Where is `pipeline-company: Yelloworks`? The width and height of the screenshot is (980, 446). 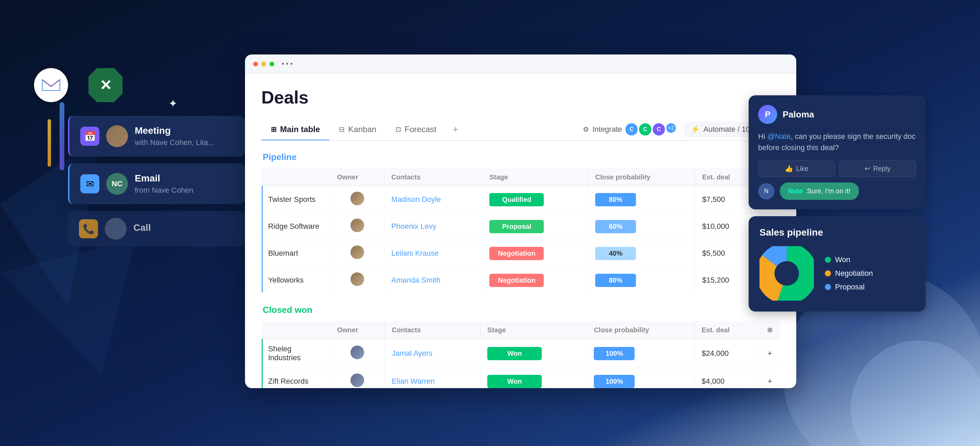
pipeline-company: Yelloworks is located at coordinates (296, 280).